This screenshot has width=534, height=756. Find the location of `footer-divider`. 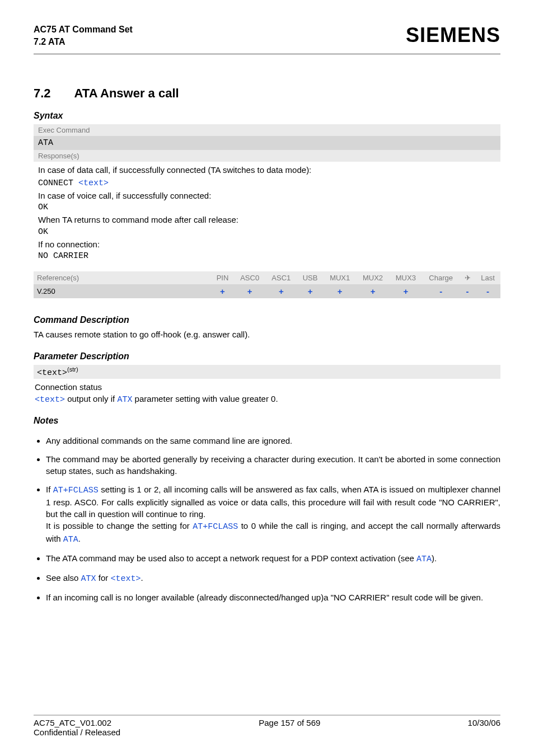

footer-divider is located at coordinates (267, 715).